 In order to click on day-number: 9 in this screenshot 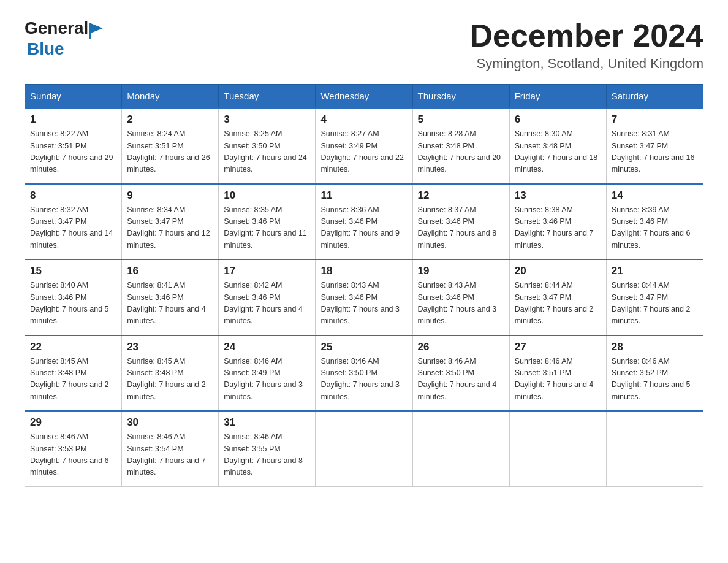, I will do `click(170, 196)`.